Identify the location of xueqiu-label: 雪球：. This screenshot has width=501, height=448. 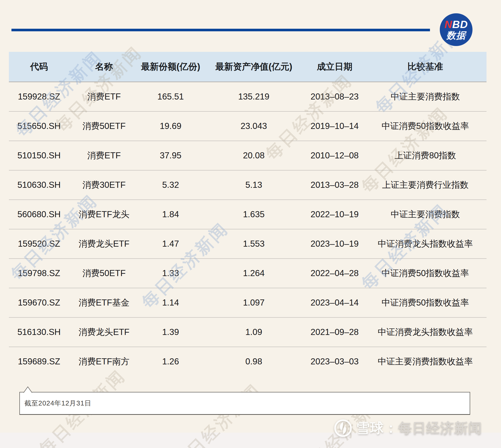
(377, 428).